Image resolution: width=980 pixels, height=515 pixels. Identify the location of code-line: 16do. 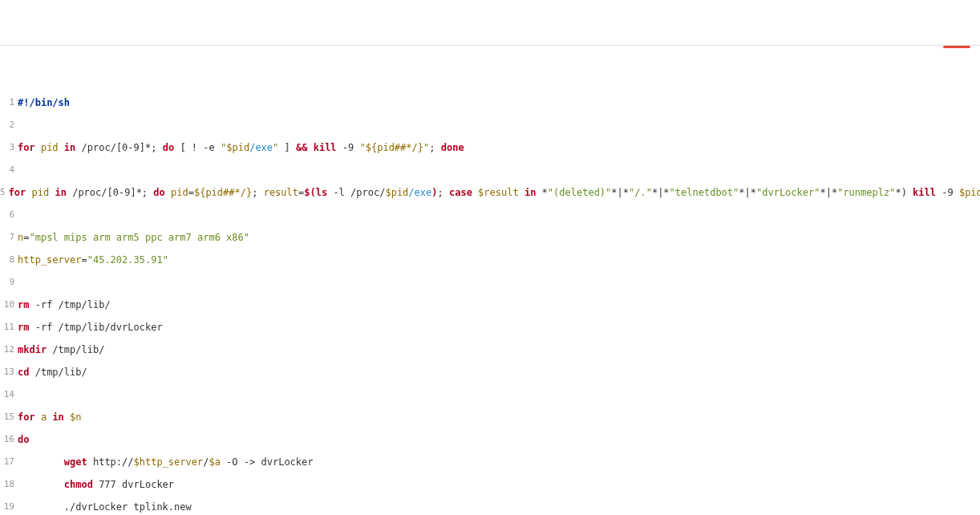
(490, 440).